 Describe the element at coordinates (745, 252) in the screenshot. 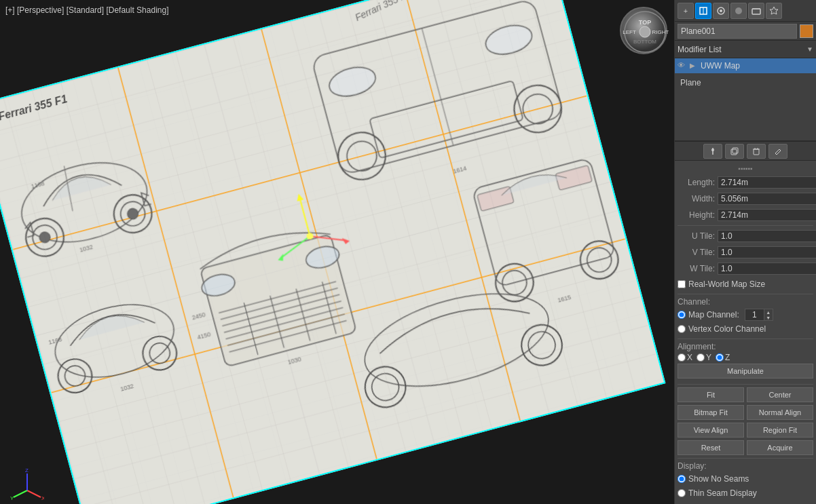

I see `vtile-row: V Tile: ▲ ▼ Flip` at that location.